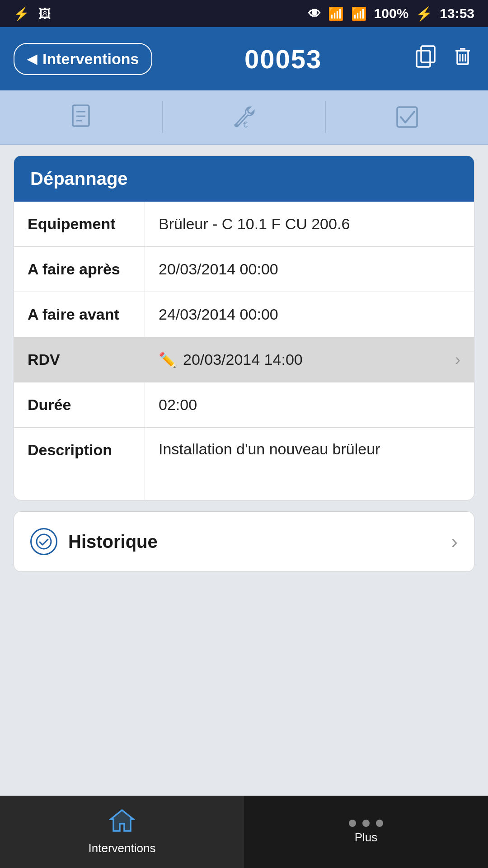 The height and width of the screenshot is (868, 488). What do you see at coordinates (244, 315) in the screenshot?
I see `faire-avant-row: A faire avant 24/03/2014 00:00` at bounding box center [244, 315].